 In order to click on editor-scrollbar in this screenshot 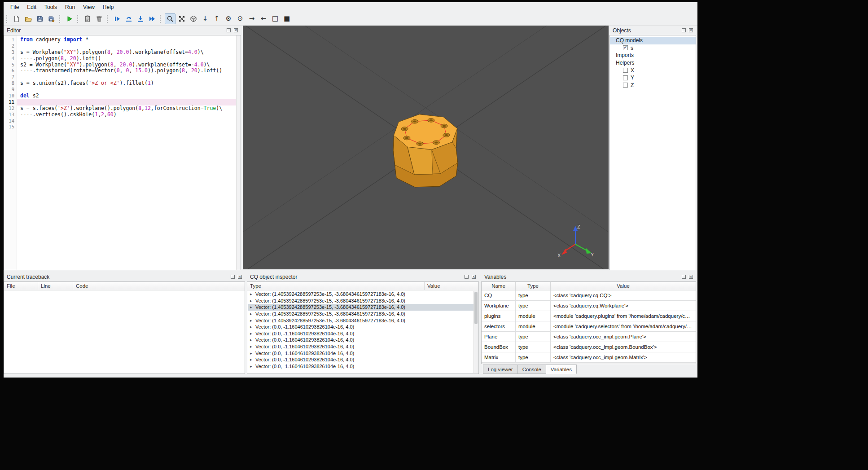, I will do `click(238, 153)`.